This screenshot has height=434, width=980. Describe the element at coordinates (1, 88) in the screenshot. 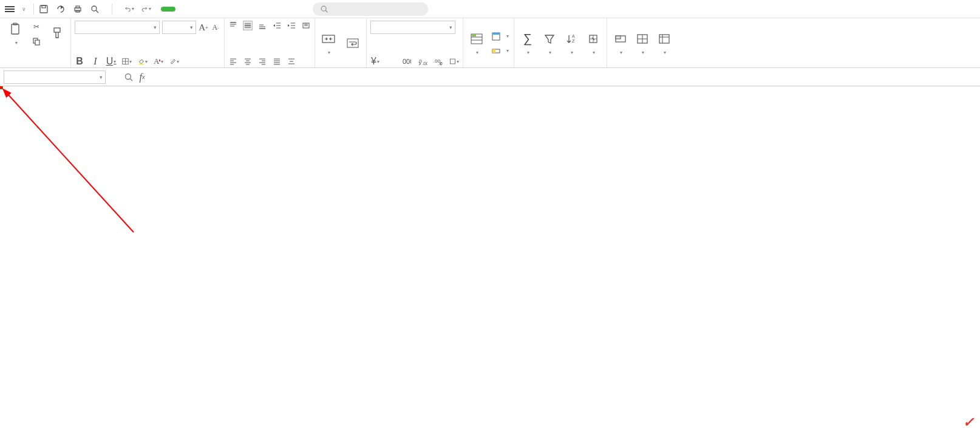

I see `fill-handle` at that location.